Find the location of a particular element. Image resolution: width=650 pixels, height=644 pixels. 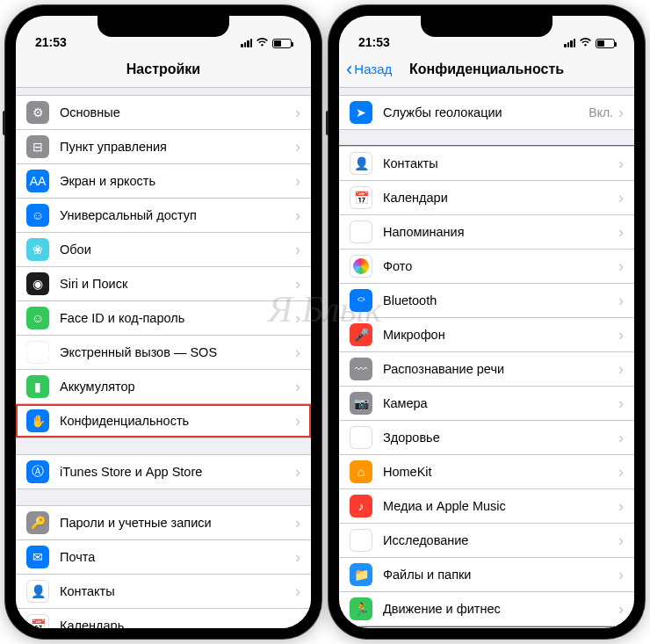

research-icon: ⫴ is located at coordinates (361, 540).